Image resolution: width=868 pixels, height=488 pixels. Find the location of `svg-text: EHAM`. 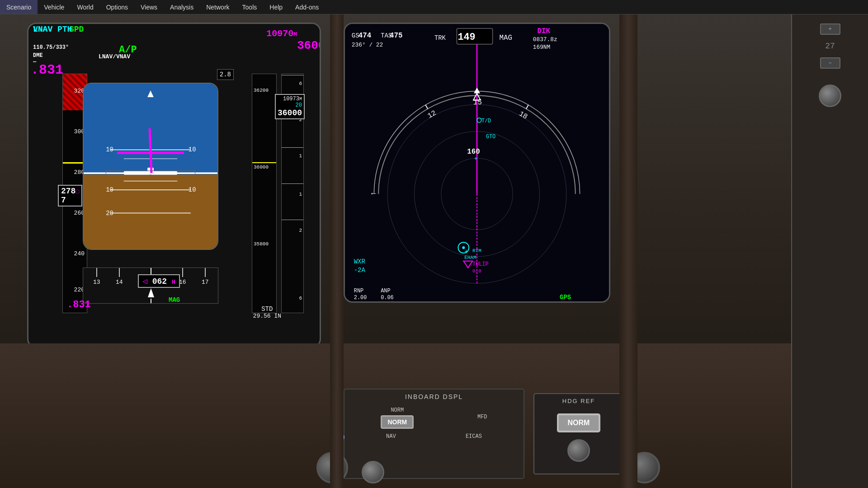

svg-text: EHAM is located at coordinates (470, 258).